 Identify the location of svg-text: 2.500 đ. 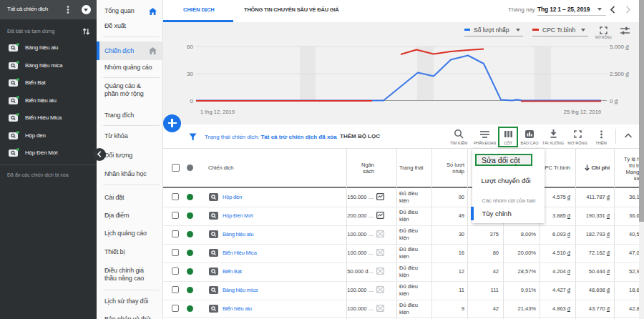
(620, 74).